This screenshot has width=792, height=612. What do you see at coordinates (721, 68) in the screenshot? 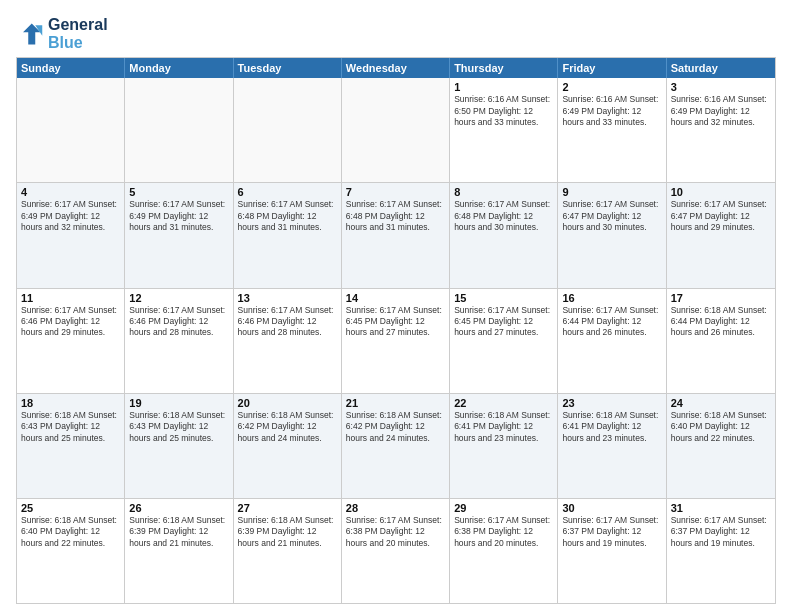
I see `header-saturday: Saturday` at bounding box center [721, 68].